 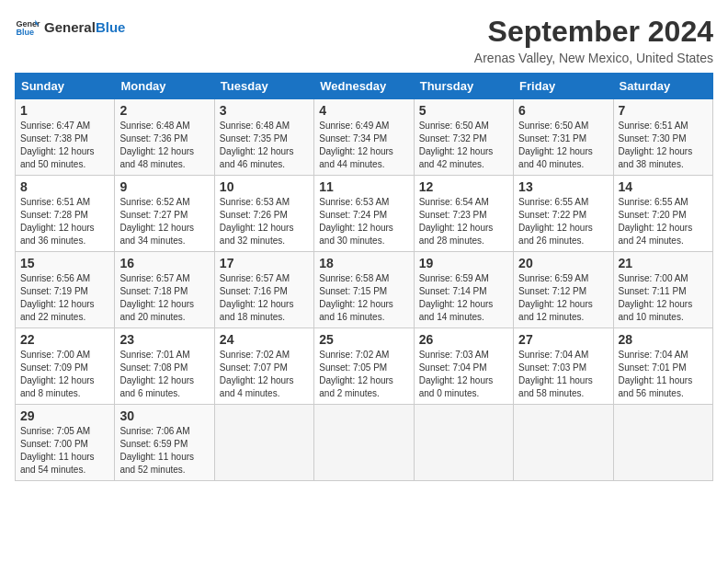 I want to click on day-info: Sunrise: 7:02 AM Sunset: 7:05 PM Dayligh…, so click(x=364, y=374).